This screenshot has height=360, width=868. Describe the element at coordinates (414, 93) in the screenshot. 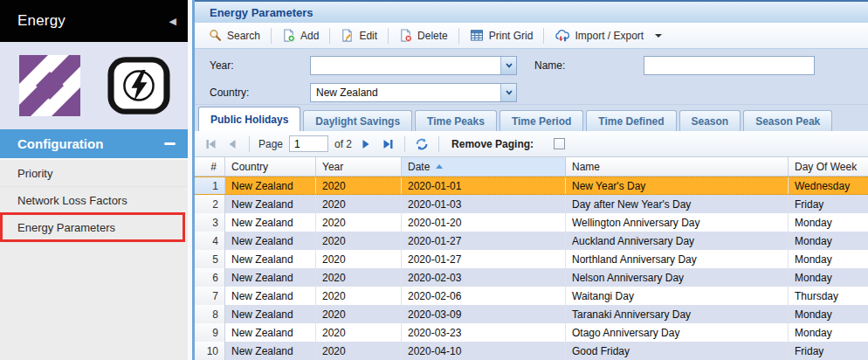

I see `country-combobox: New Zealand` at that location.